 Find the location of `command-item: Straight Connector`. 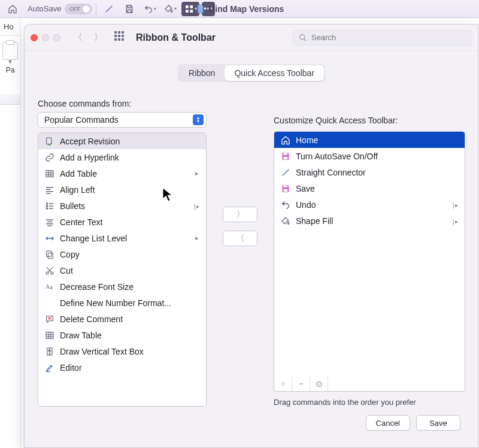

command-item: Straight Connector is located at coordinates (369, 172).